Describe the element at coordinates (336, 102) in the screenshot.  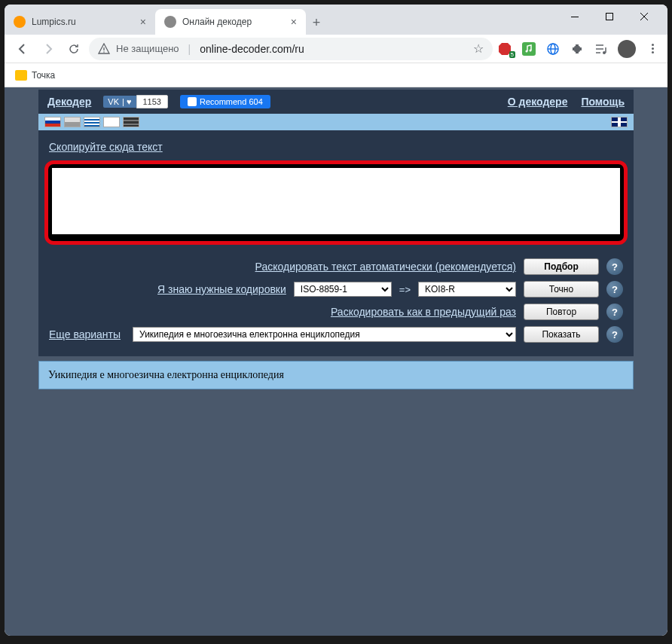
I see `app-header: Декодер VK | ♥ 1153 Recommend 604 О деко…` at that location.